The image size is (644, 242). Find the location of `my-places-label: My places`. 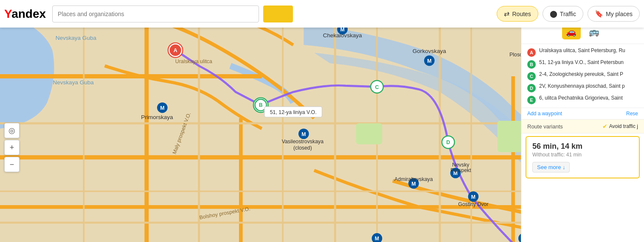

my-places-label: My places is located at coordinates (619, 14).